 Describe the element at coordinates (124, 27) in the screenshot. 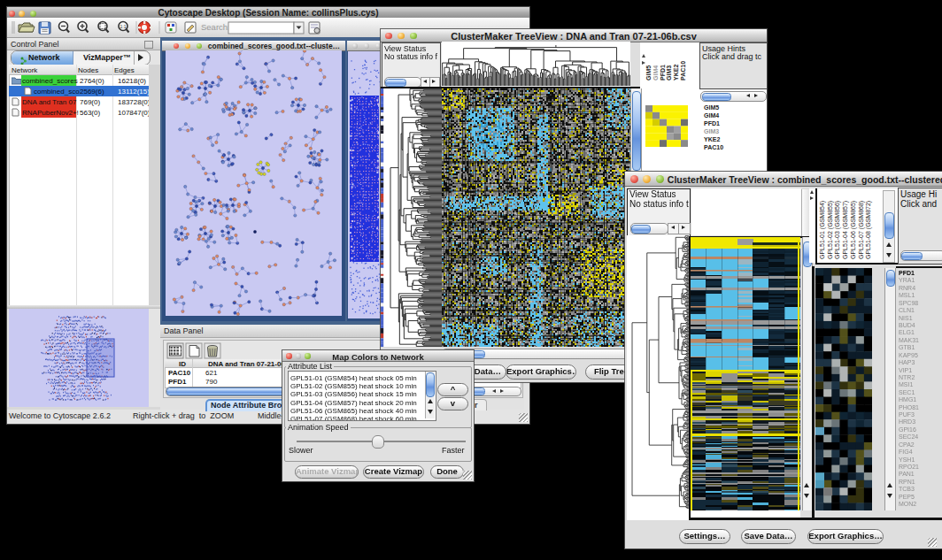

I see `svg-text: 1:1` at that location.